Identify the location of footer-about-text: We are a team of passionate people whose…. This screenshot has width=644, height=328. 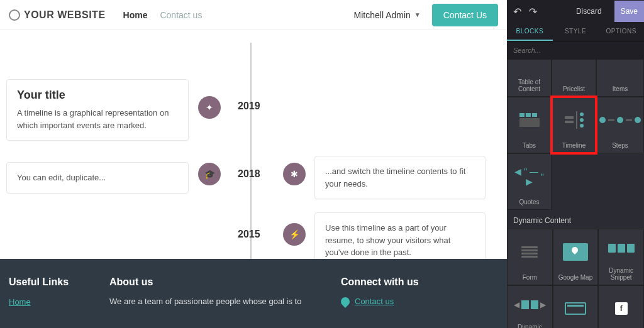
(213, 302).